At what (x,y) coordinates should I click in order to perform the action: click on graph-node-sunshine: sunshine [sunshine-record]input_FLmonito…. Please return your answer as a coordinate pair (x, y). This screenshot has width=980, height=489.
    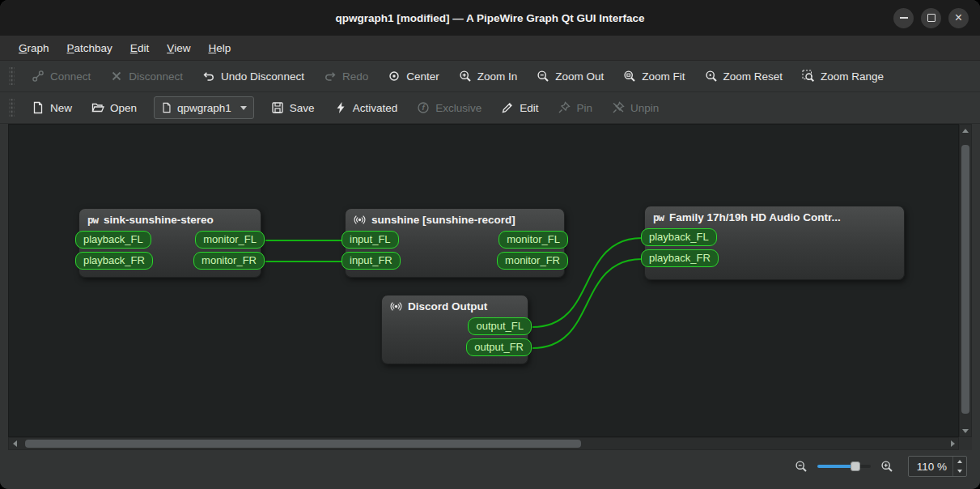
    Looking at the image, I should click on (455, 243).